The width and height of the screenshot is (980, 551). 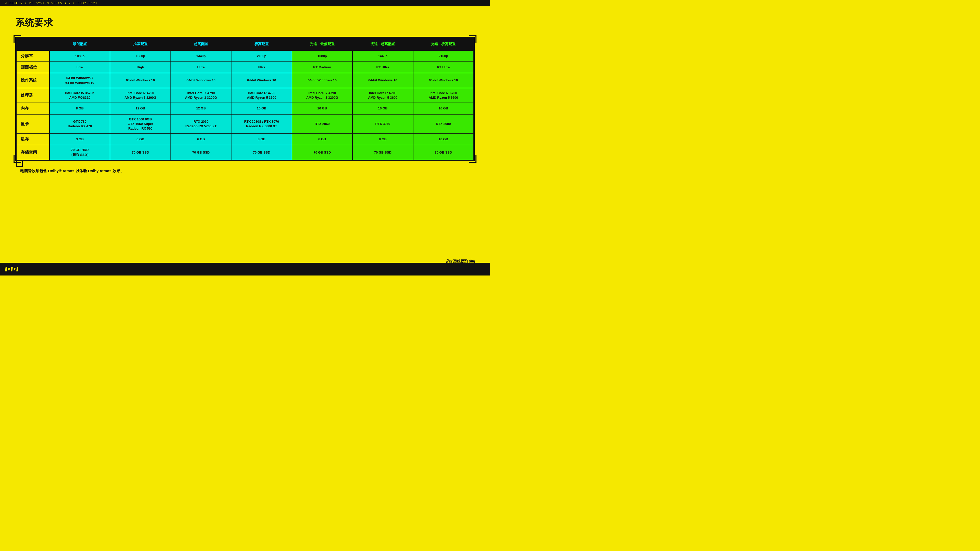 What do you see at coordinates (140, 67) in the screenshot?
I see `cell-1-1: High` at bounding box center [140, 67].